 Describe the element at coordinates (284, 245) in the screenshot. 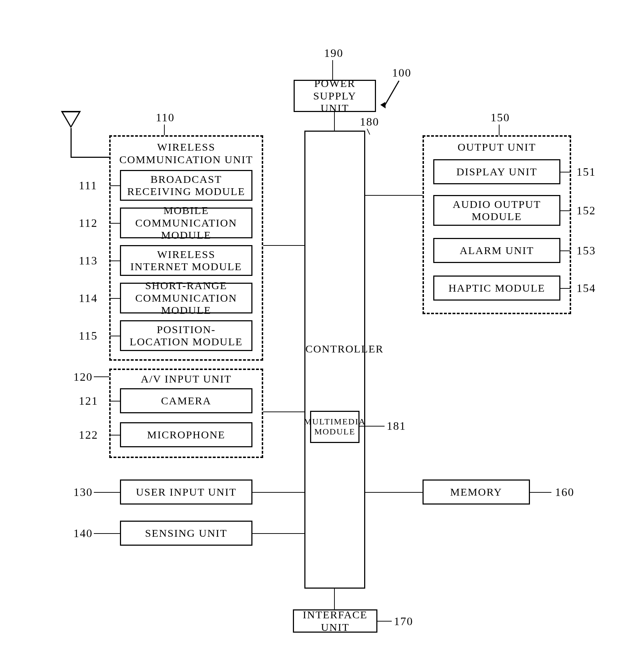

I see `conn-wireless-controller` at that location.